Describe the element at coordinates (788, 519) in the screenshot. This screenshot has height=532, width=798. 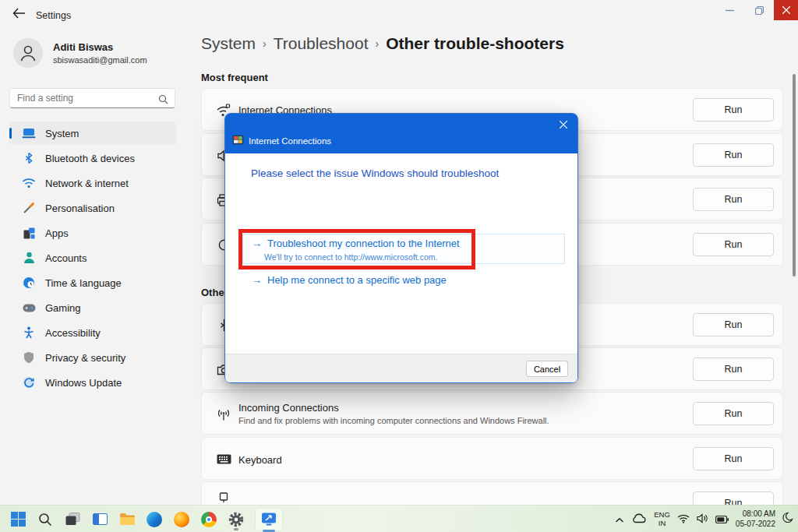
I see `focus-assist-moon-icon` at that location.